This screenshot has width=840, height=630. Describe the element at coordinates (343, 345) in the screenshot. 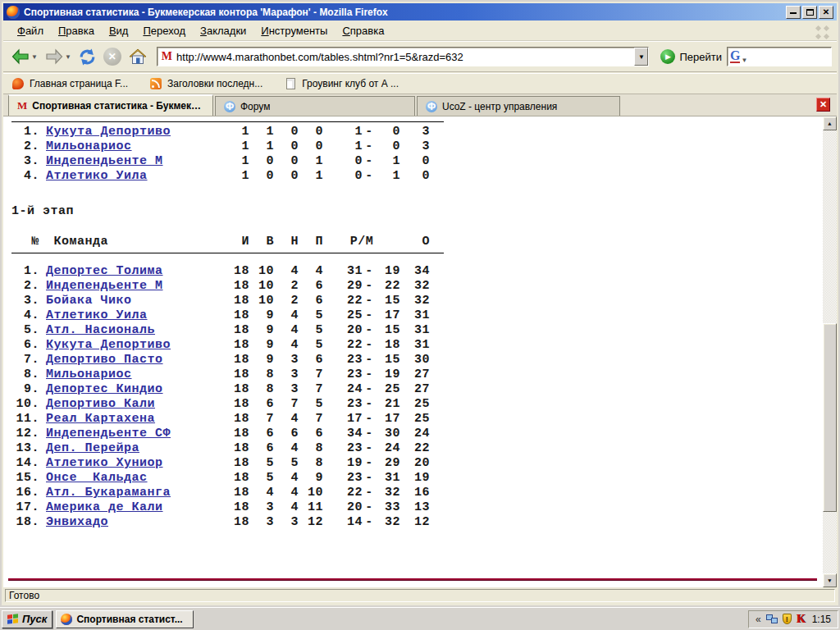

I see `goals-for-cell: 22` at that location.